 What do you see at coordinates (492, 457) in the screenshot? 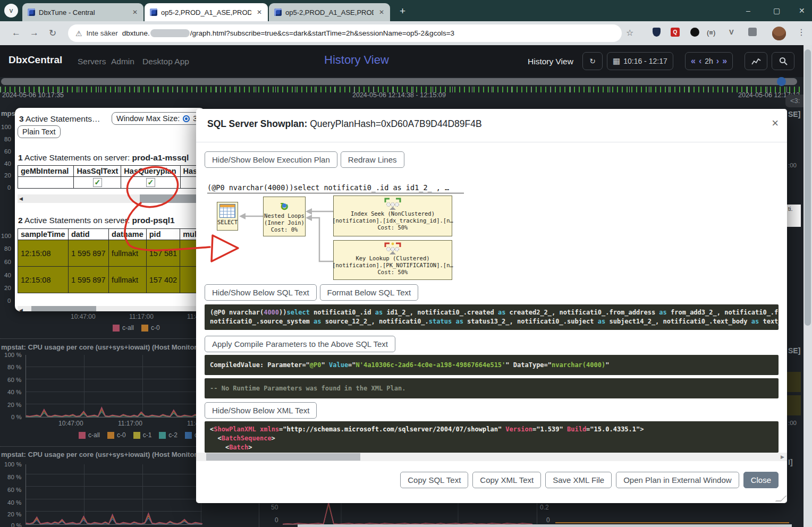
I see `modal-hscrollbar: ▶` at bounding box center [492, 457].